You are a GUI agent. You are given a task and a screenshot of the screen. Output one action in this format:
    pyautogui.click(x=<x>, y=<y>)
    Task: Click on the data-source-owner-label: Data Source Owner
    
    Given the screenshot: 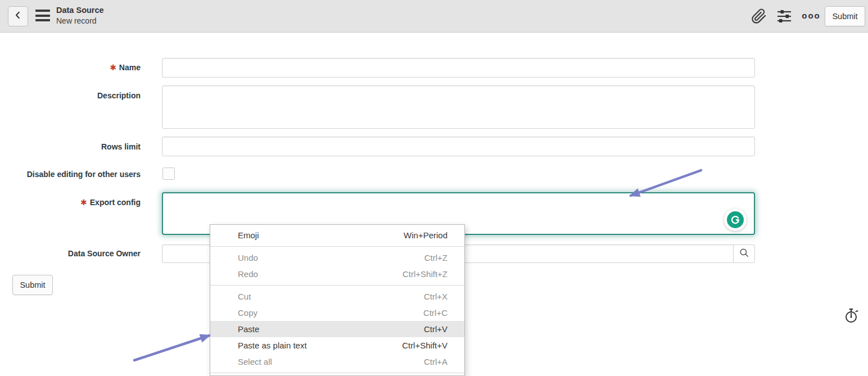 What is the action you would take?
    pyautogui.click(x=73, y=253)
    